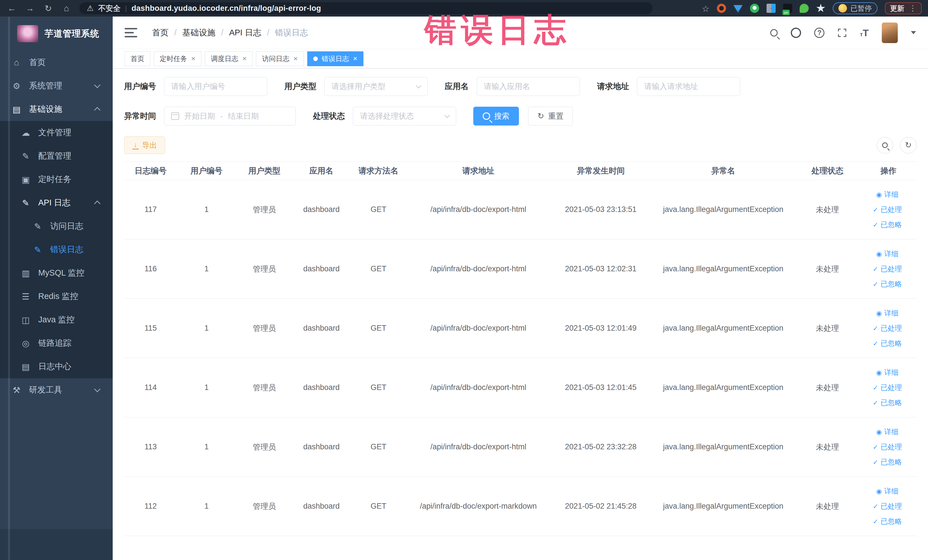 Image resolution: width=928 pixels, height=560 pixels. Describe the element at coordinates (66, 8) in the screenshot. I see `home-icon: ⌂` at that location.